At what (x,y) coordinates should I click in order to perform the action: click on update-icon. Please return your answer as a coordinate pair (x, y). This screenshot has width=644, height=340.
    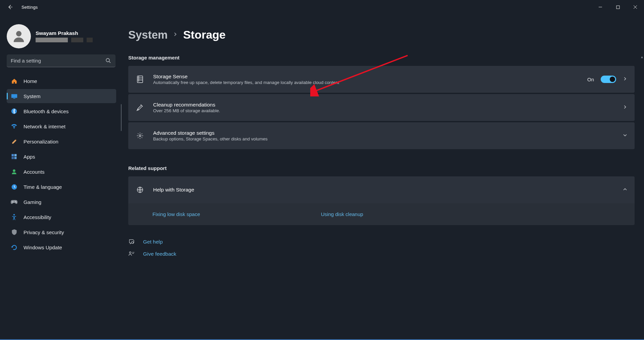
    Looking at the image, I should click on (14, 247).